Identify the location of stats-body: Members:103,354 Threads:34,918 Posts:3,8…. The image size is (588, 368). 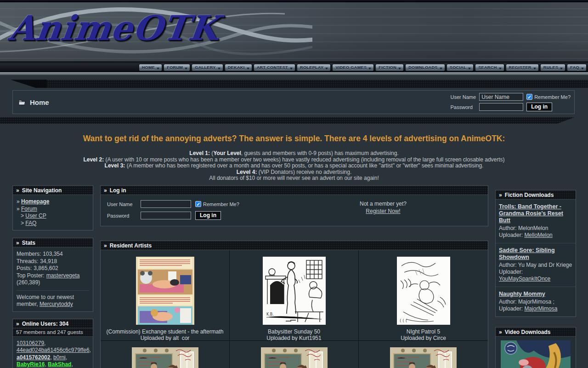
(53, 280).